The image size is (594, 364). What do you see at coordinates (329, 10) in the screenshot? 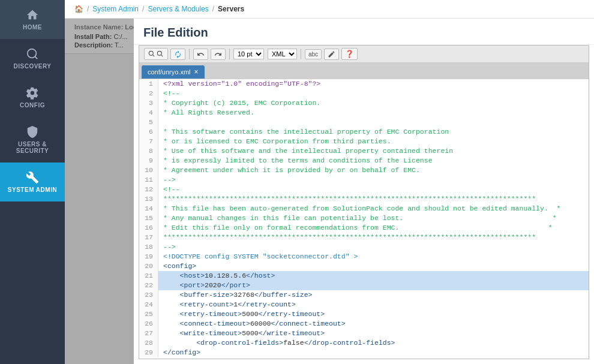
I see `breadcrumb: 🏠 / System Admin / Servers & Modules / S…` at bounding box center [329, 10].